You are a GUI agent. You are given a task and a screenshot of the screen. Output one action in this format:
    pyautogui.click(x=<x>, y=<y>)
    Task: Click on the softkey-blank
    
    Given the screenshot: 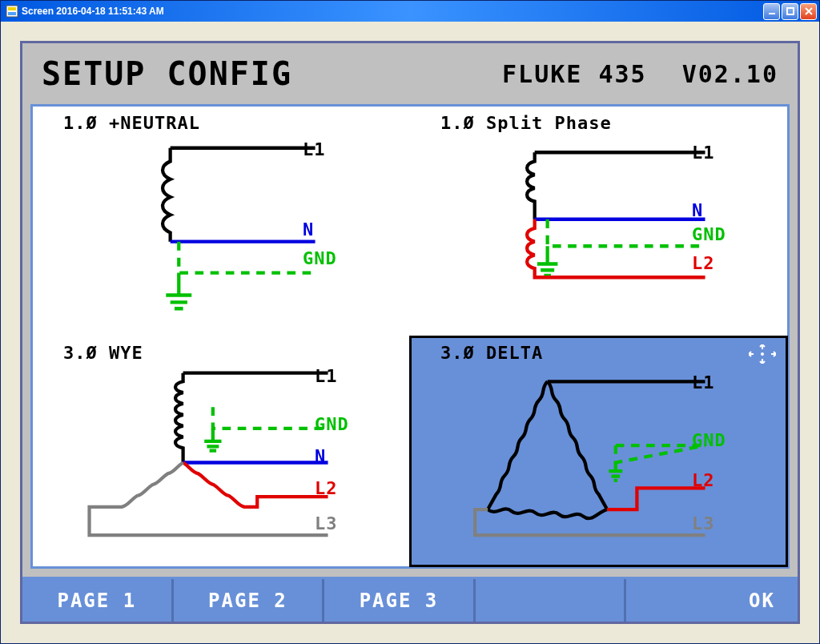 What is the action you would take?
    pyautogui.click(x=551, y=601)
    